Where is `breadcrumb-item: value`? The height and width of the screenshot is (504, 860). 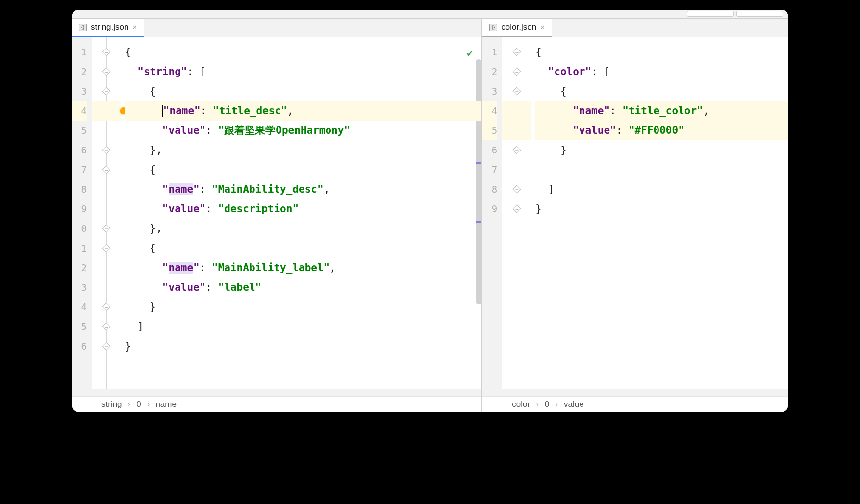
breadcrumb-item: value is located at coordinates (574, 404).